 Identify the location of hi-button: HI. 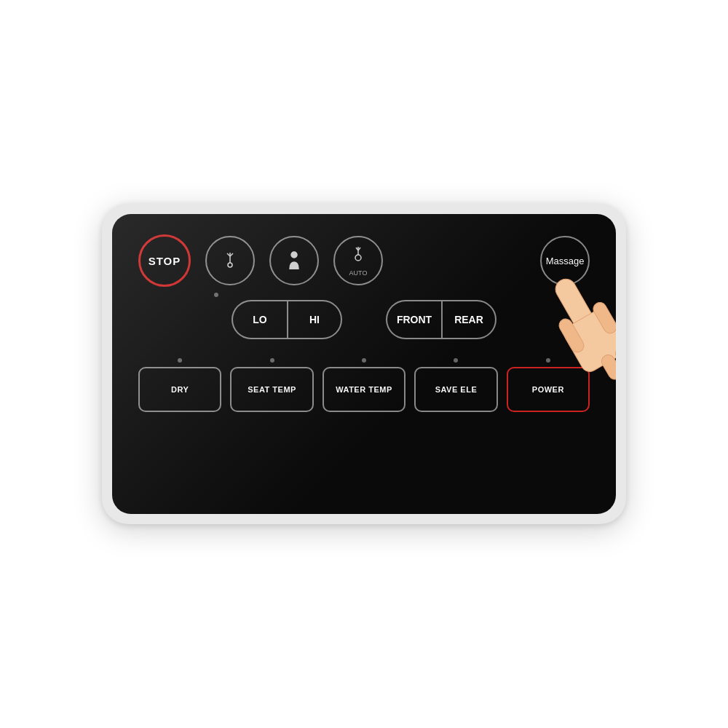
(314, 320).